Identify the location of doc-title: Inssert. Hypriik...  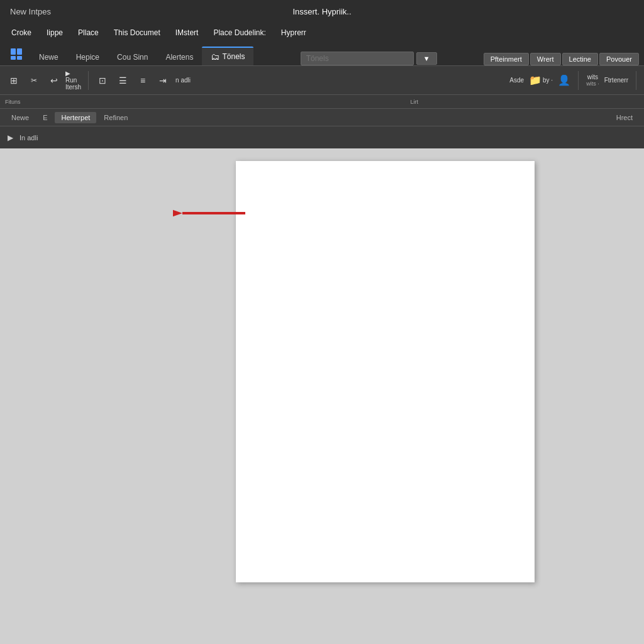
(322, 11).